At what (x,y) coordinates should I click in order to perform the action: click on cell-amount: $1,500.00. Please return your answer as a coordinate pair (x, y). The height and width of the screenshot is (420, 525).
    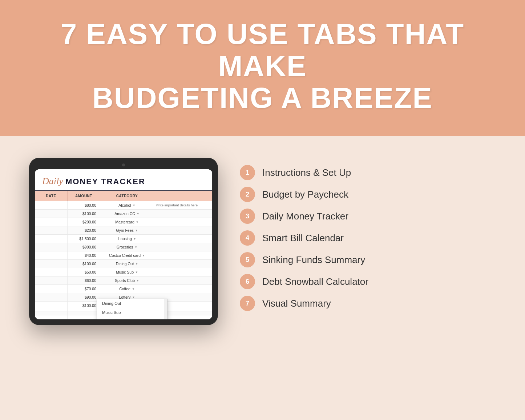
    Looking at the image, I should click on (84, 239).